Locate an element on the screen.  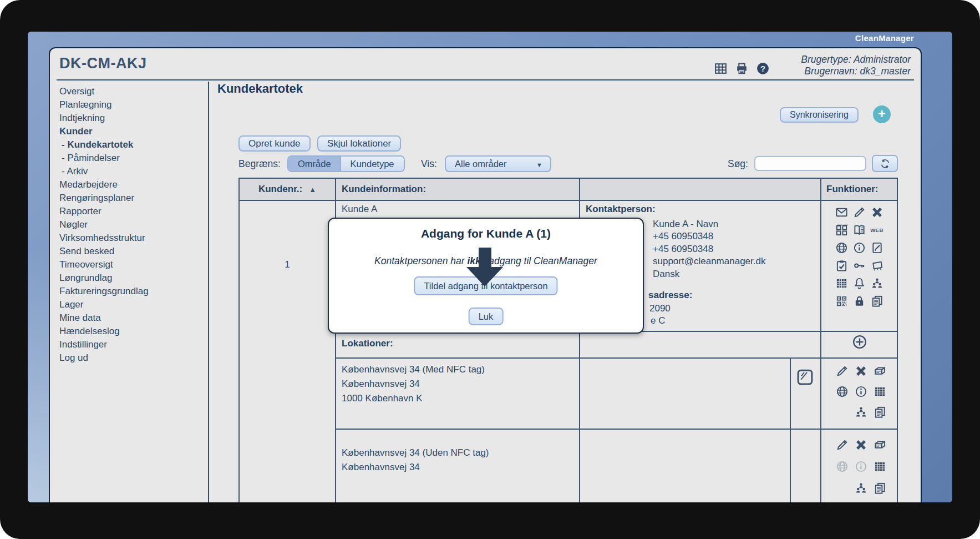
show-label: Vis: is located at coordinates (429, 164).